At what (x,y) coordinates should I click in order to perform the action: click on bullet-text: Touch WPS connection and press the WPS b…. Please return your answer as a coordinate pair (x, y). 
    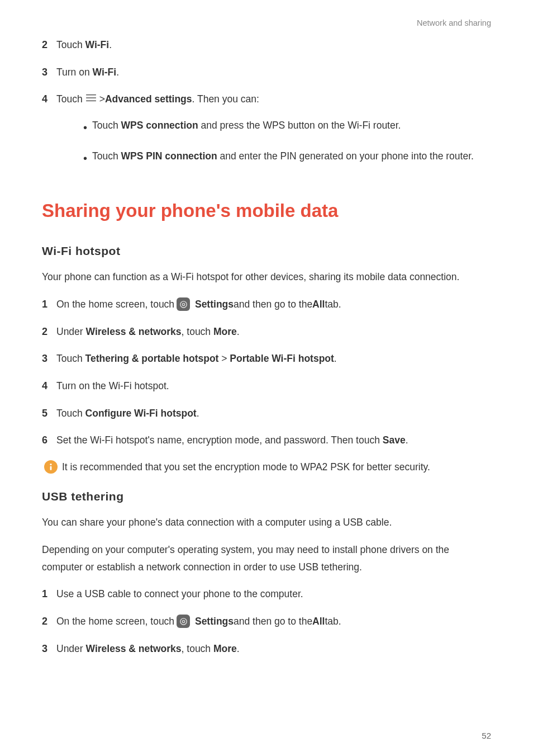
    Looking at the image, I should click on (292, 125).